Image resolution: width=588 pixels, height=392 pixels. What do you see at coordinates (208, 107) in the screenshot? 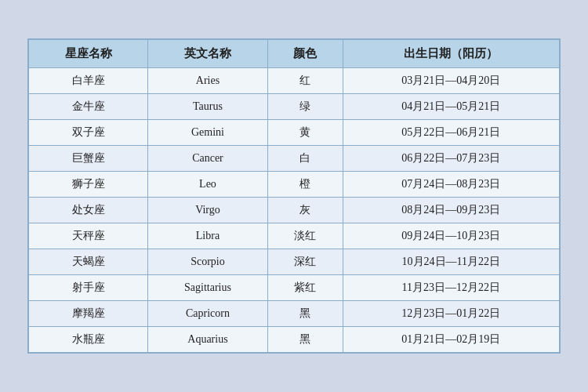
I see `cell-english-name: Taurus` at bounding box center [208, 107].